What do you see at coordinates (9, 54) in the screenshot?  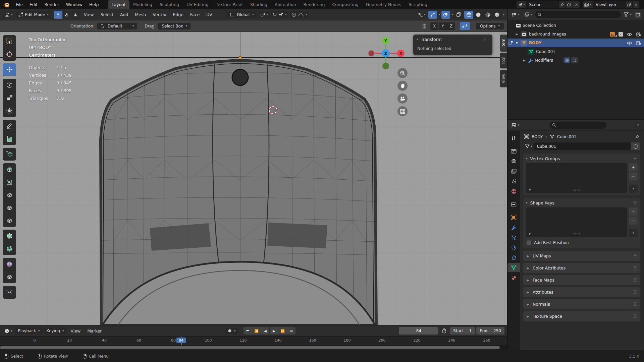 I see `cursor-tool` at bounding box center [9, 54].